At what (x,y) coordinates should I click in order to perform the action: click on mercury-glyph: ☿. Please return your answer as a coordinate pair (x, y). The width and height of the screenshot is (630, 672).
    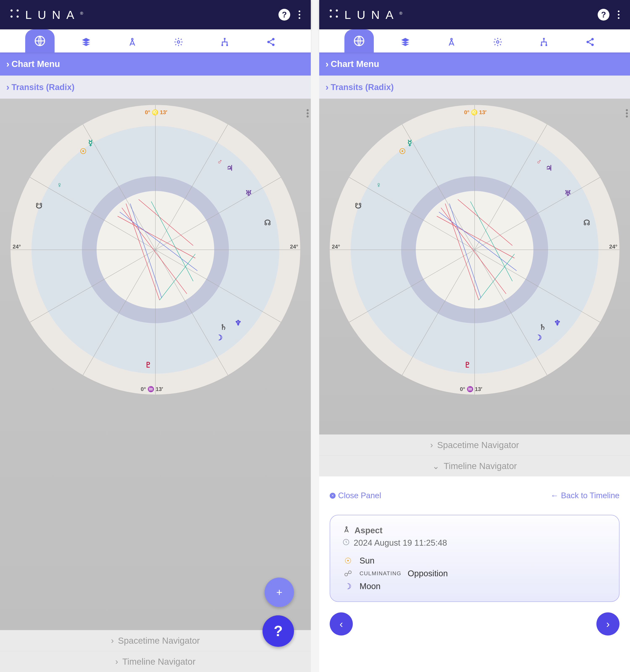
    Looking at the image, I should click on (91, 143).